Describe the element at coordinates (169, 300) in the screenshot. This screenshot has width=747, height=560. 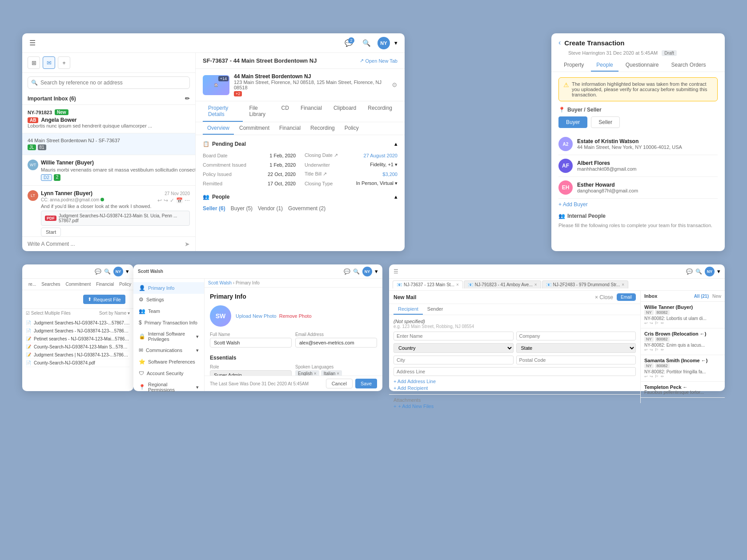
I see `settings-item-settings: ⚙ Settings` at that location.